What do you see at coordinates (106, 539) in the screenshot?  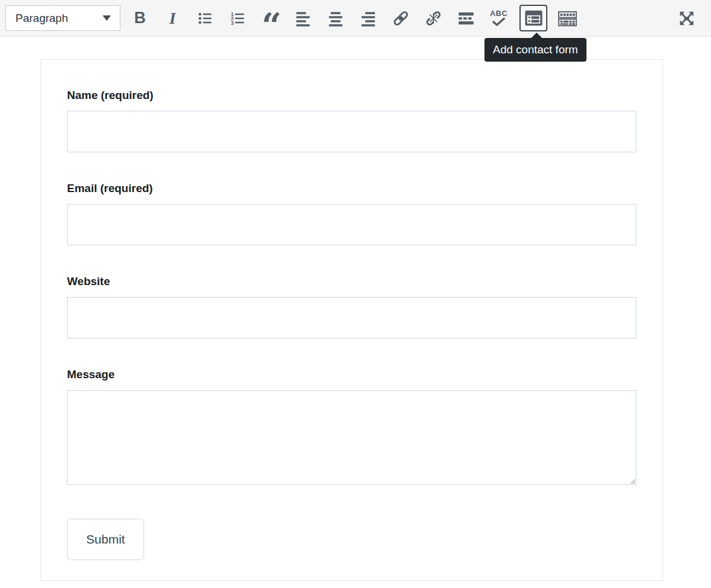 I see `submit-button: Submit` at bounding box center [106, 539].